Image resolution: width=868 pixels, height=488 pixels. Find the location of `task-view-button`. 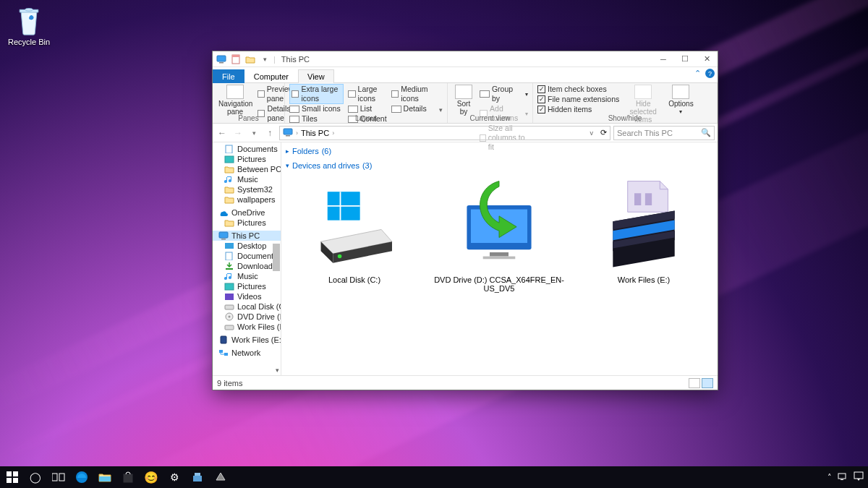

task-view-button is located at coordinates (59, 477).